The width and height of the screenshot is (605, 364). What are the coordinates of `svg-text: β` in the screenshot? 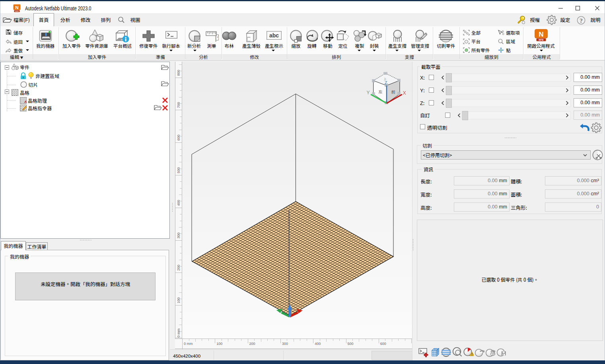 It's located at (217, 37).